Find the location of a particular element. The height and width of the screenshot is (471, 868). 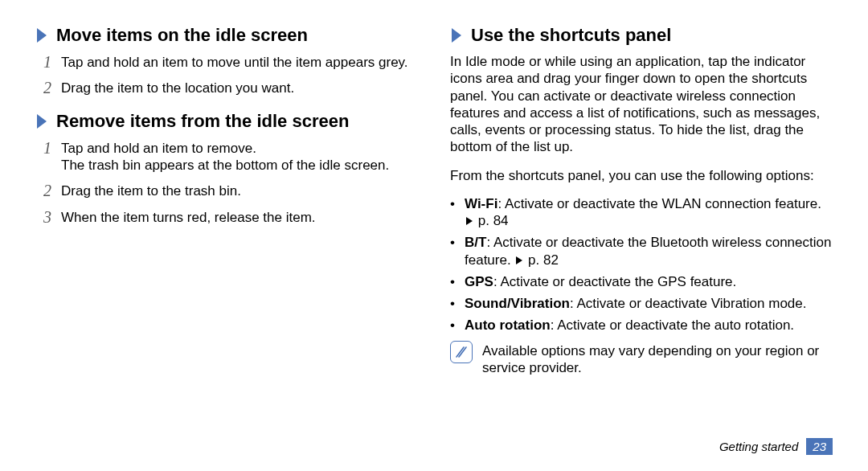

note-text: Available options may vary depending on … is located at coordinates (657, 358).